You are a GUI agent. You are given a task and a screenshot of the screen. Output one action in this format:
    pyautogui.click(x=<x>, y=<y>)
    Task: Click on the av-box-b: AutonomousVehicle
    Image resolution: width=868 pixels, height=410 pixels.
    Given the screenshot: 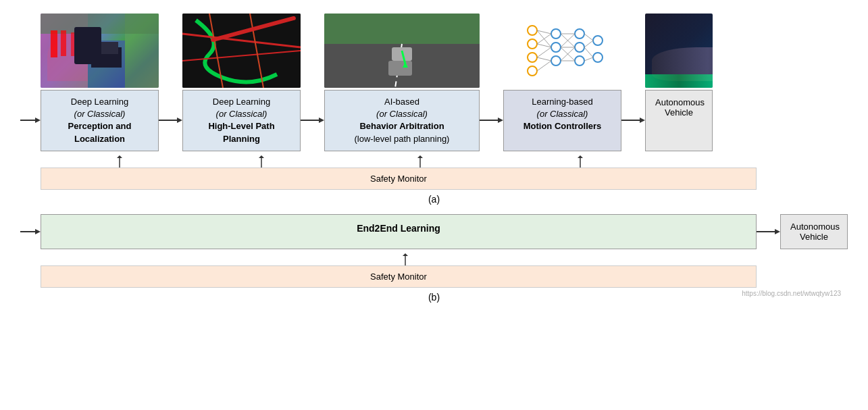 What is the action you would take?
    pyautogui.click(x=814, y=232)
    